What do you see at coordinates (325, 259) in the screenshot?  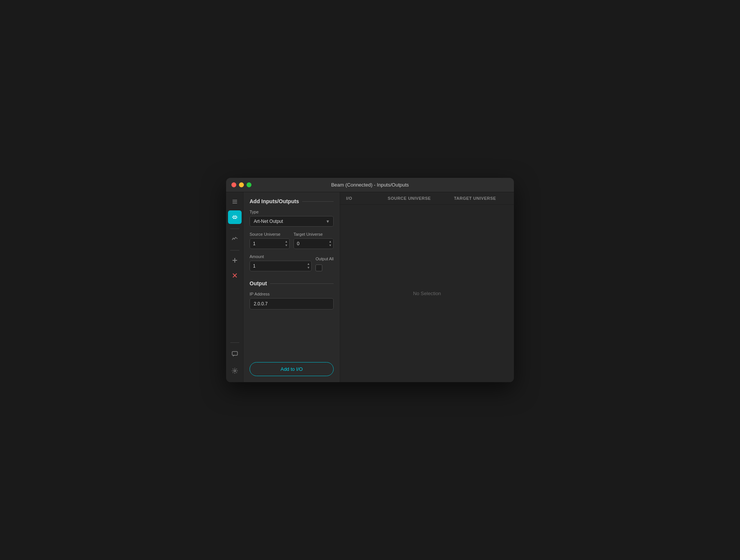 I see `output-all-label: Output All` at bounding box center [325, 259].